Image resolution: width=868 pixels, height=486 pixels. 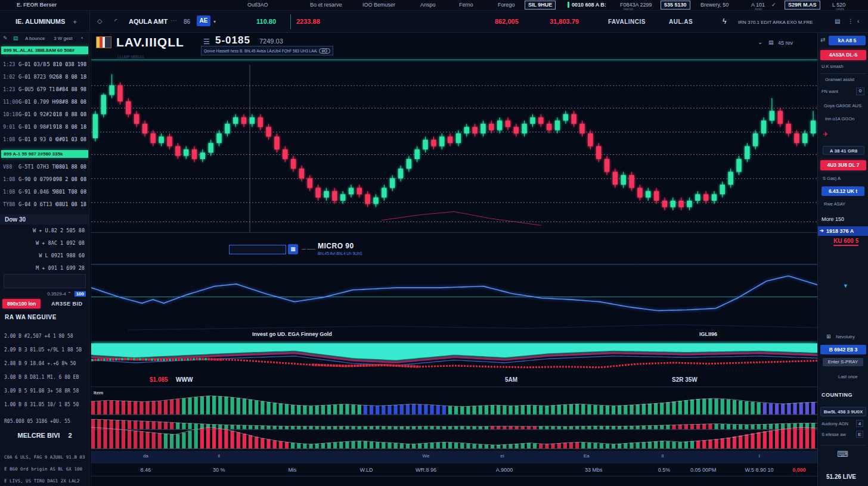 I want to click on sell-button: 4A53A DL-5, so click(x=843, y=55).